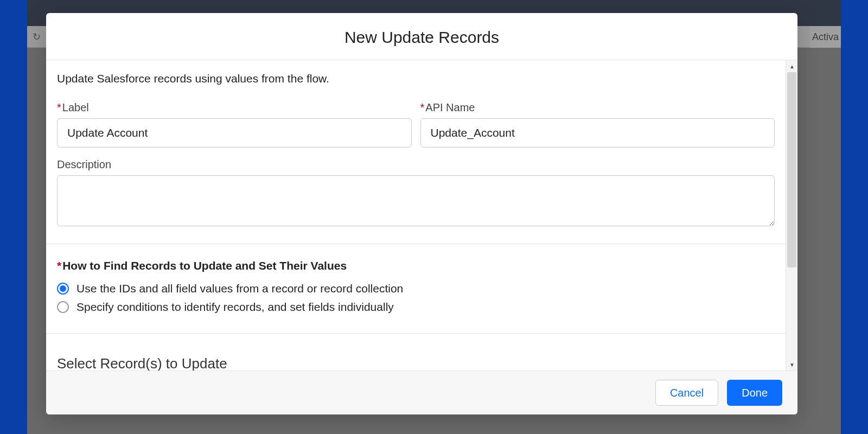  What do you see at coordinates (792, 66) in the screenshot?
I see `scroll-up-icon: ▲` at bounding box center [792, 66].